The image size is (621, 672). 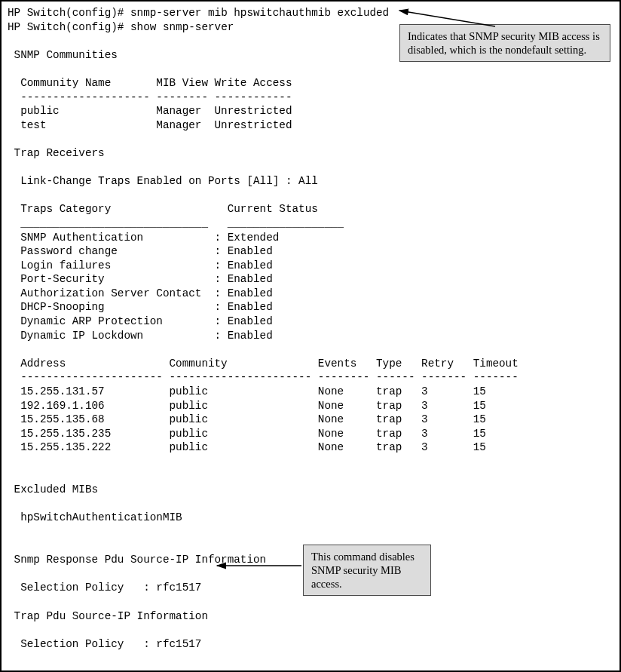 What do you see at coordinates (140, 293) in the screenshot?
I see `trap-row: Authorization Server Contact : Enabled` at bounding box center [140, 293].